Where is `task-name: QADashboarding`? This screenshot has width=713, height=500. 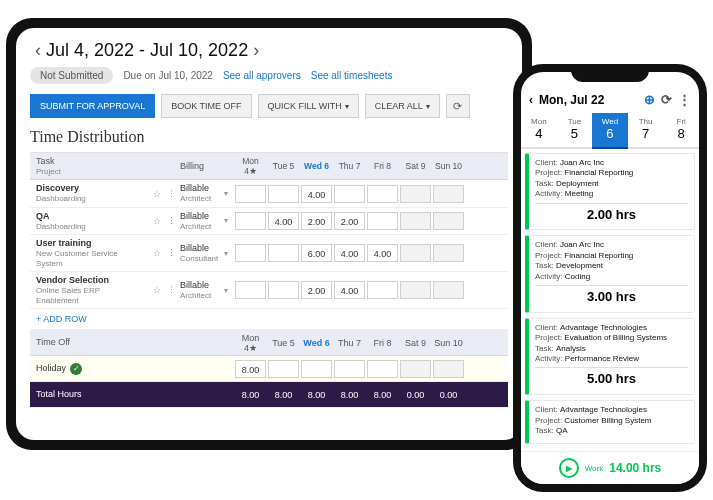 task-name: QADashboarding is located at coordinates (90, 221).